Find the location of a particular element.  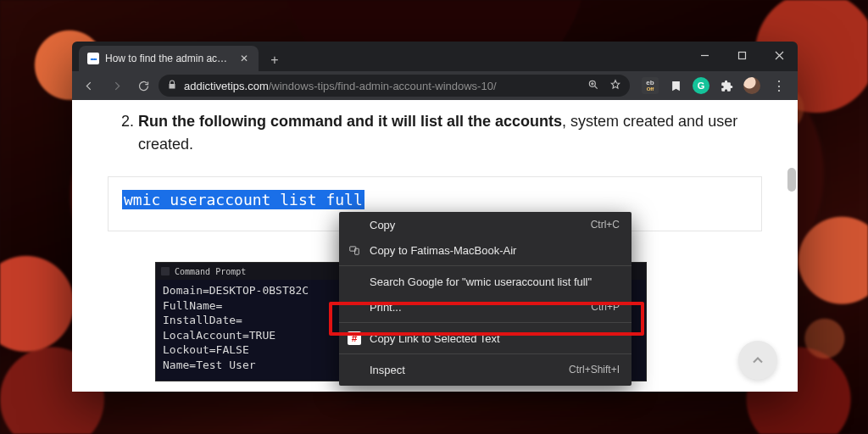

context-copy-link-to-selected: # Copy Link to Selected Text is located at coordinates (485, 338).